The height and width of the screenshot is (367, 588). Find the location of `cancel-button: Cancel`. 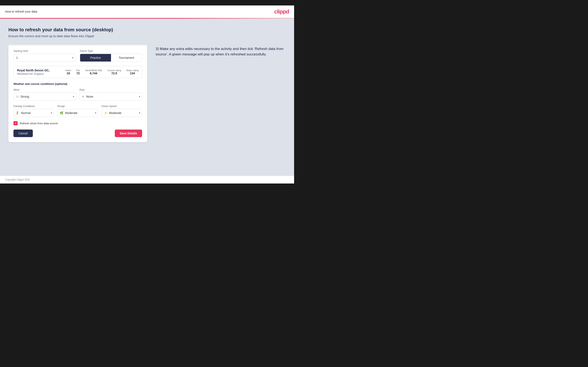

cancel-button: Cancel is located at coordinates (23, 133).